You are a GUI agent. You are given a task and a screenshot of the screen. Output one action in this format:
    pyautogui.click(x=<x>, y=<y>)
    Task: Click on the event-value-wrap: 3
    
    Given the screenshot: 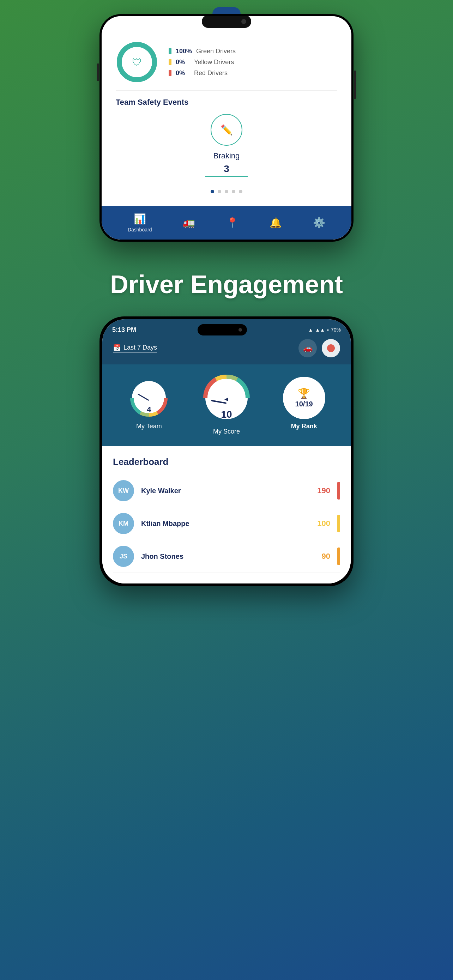 What is the action you would take?
    pyautogui.click(x=227, y=170)
    